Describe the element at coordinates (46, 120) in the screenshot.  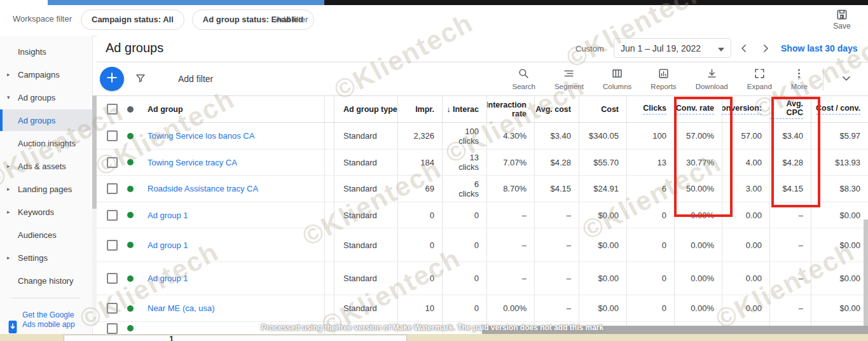
I see `sidebar-item-ad-groups: Ad groups` at that location.